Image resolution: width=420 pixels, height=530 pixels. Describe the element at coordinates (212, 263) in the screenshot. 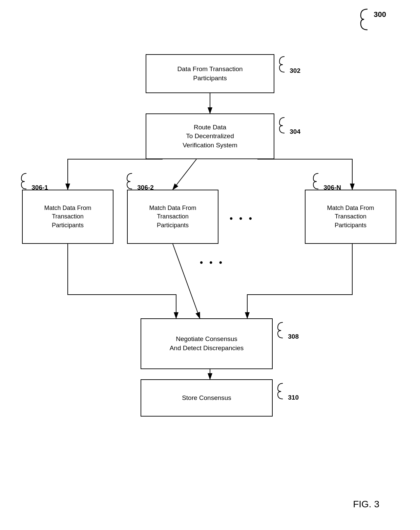

I see `vertical-dots: • • •` at that location.